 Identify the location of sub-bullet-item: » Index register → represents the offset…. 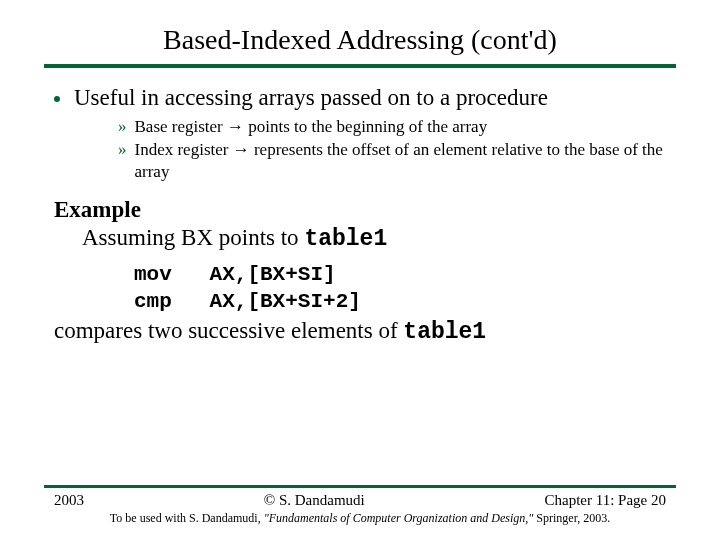
(392, 160).